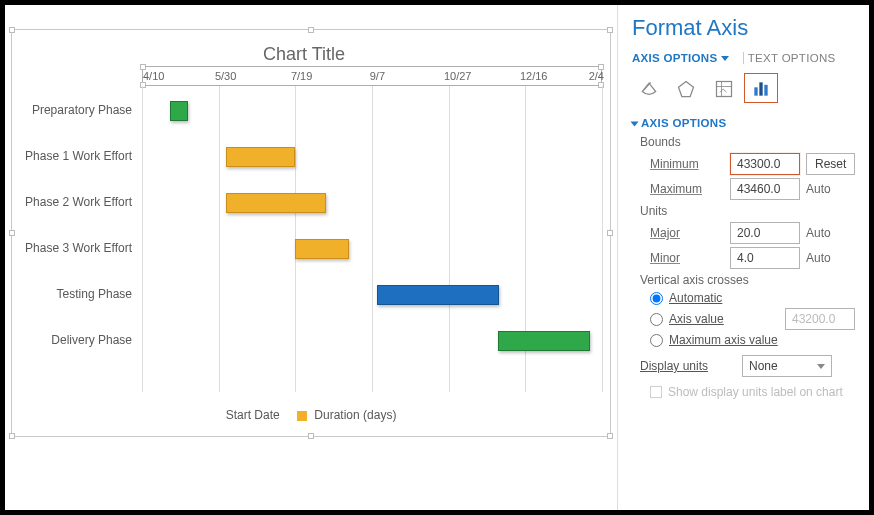 This screenshot has height=515, width=874. Describe the element at coordinates (226, 76) in the screenshot. I see `axis-tick: 5/30` at that location.